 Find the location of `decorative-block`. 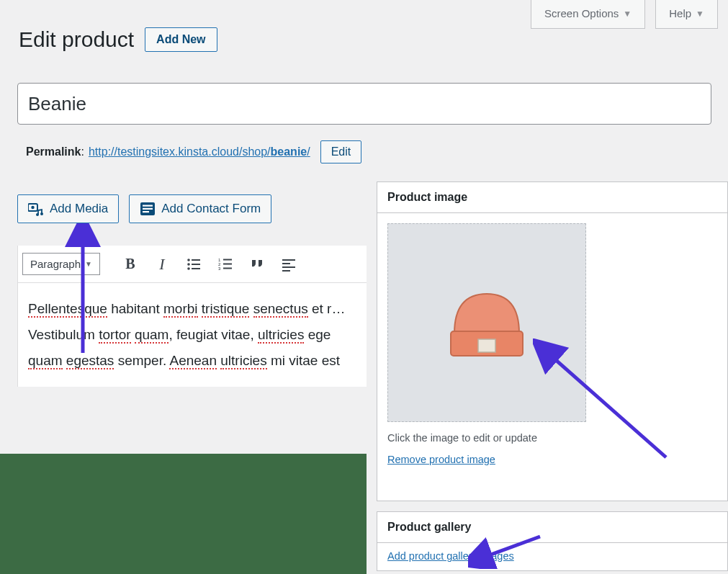

decorative-block is located at coordinates (183, 514).